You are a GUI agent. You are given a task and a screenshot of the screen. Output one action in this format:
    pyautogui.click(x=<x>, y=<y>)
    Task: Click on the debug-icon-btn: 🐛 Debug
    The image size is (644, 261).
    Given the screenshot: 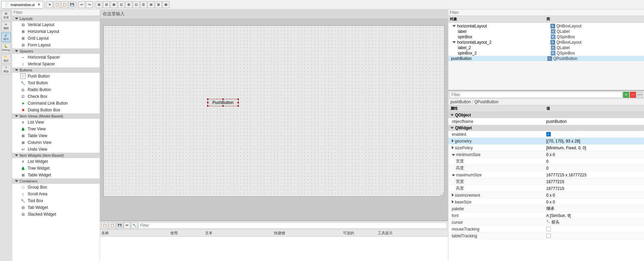 What is the action you would take?
    pyautogui.click(x=6, y=48)
    